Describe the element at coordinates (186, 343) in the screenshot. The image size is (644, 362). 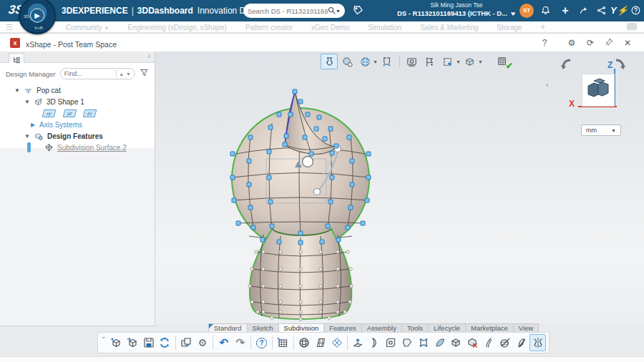
I see `manage-data-button` at that location.